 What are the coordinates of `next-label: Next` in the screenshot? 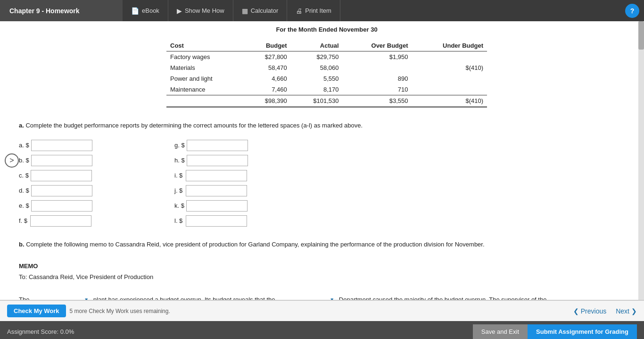 It's located at (622, 311).